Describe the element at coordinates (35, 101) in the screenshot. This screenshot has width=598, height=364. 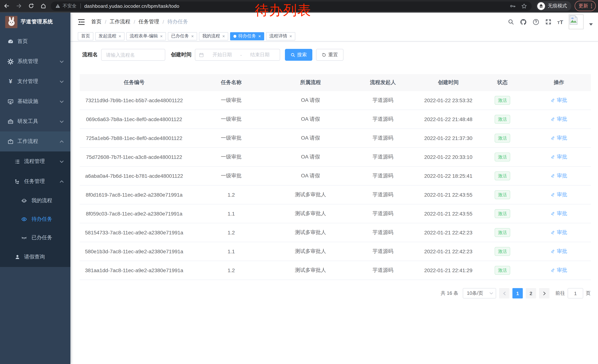
I see `sidebar-item-infra: 基础设施` at that location.